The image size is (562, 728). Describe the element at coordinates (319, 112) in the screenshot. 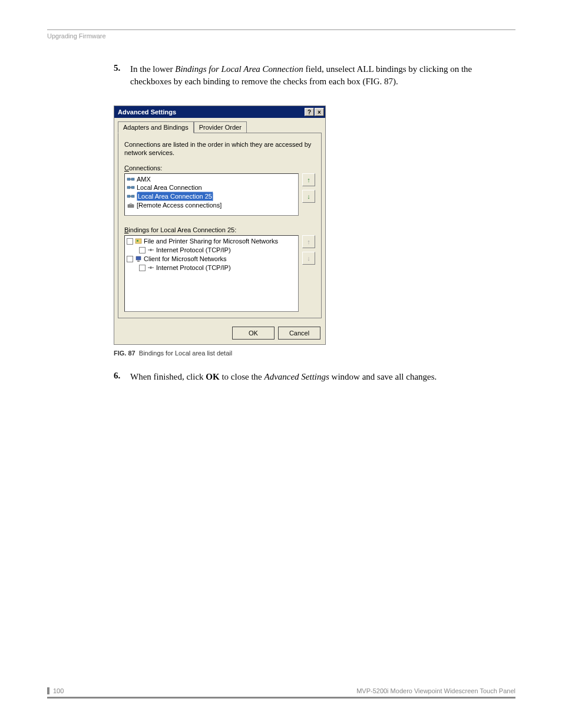

I see `close-button: ×` at that location.